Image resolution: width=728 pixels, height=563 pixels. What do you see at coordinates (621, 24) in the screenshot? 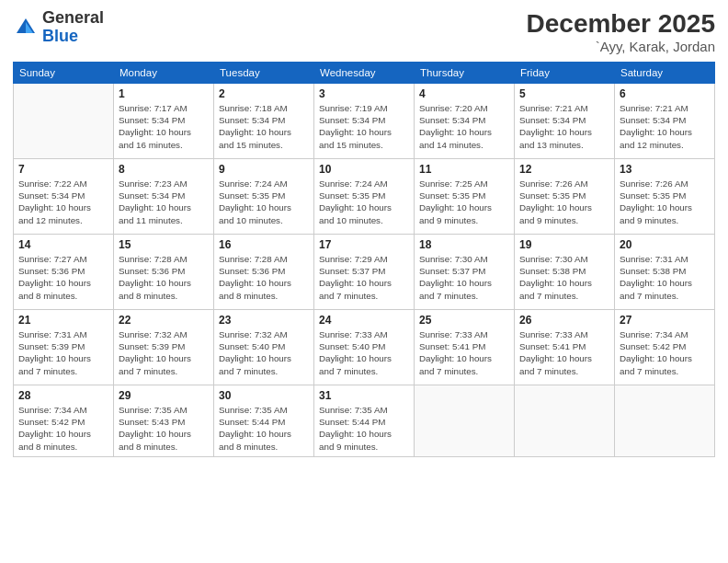
I see `month-title: December 2025` at bounding box center [621, 24].